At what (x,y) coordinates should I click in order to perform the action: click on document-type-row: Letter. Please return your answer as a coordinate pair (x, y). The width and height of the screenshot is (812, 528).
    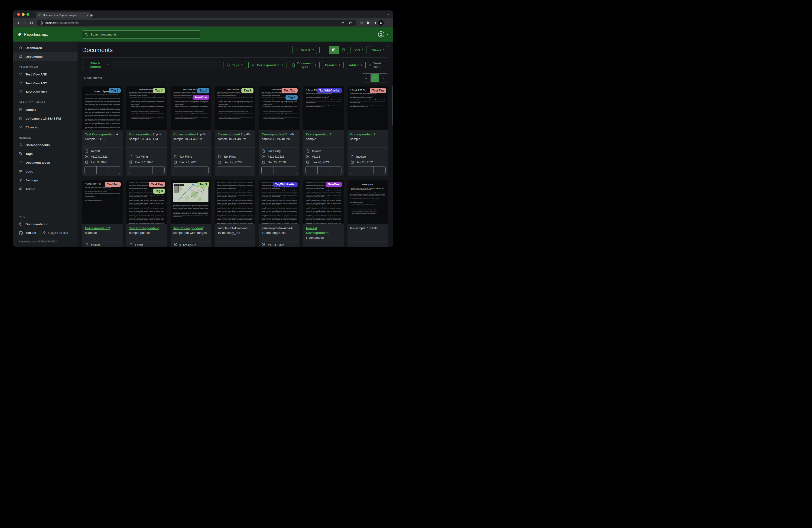
    Looking at the image, I should click on (146, 245).